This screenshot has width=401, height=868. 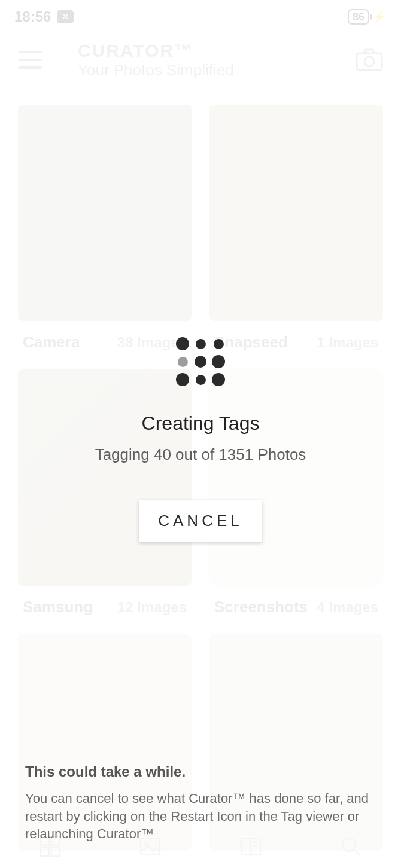 I want to click on info-block: This could take a while. You can cancel …, so click(x=200, y=803).